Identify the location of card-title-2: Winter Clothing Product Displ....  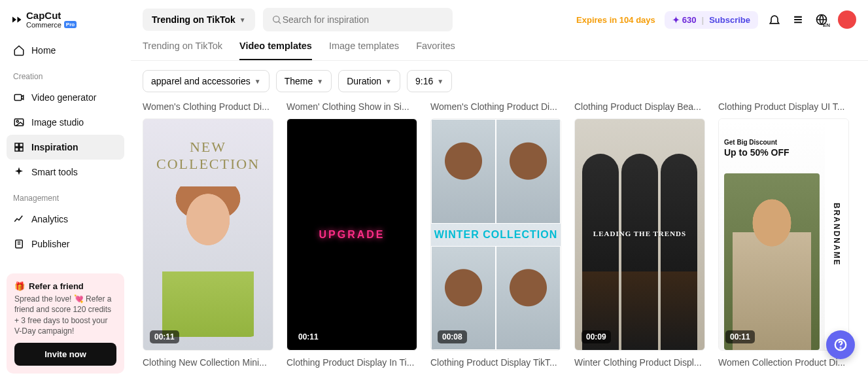
(640, 362).